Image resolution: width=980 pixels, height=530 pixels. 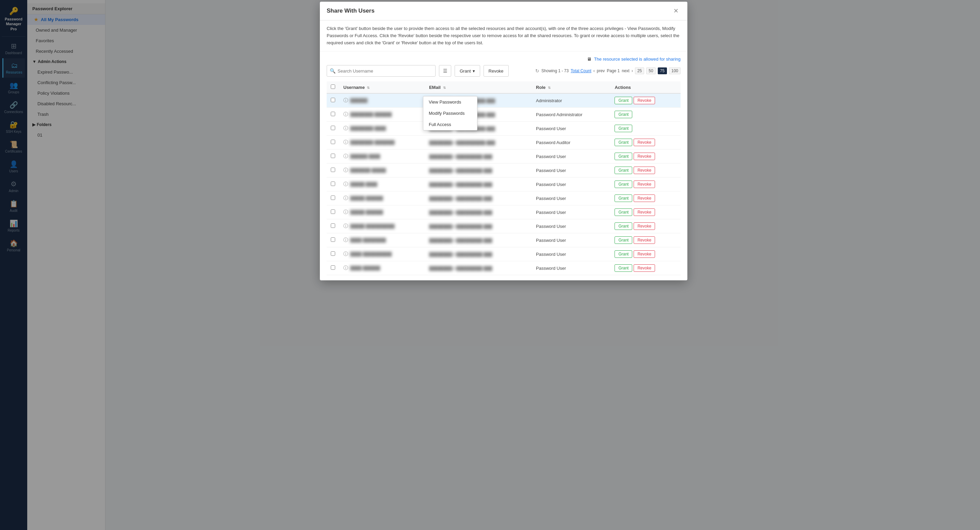 I want to click on revoke-btn-5: Revoke, so click(x=644, y=170).